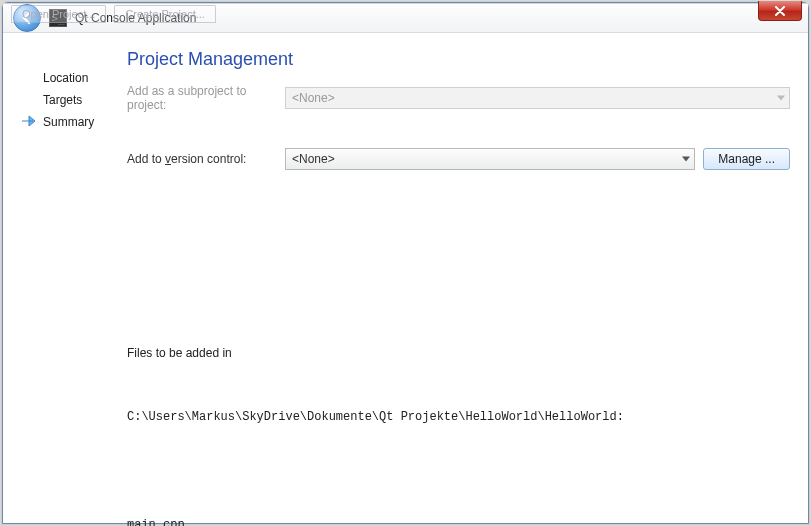  Describe the element at coordinates (780, 11) in the screenshot. I see `close-icon` at that location.